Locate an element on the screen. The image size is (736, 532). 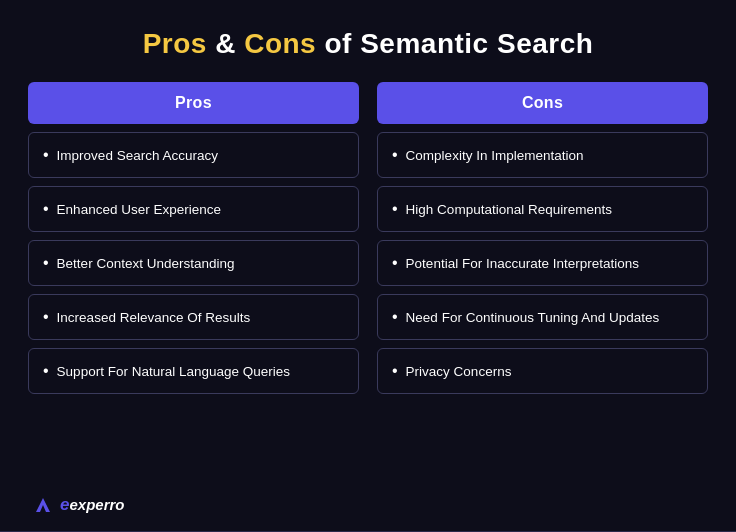
pros-item-2: Enhanced User Experience is located at coordinates (139, 210).